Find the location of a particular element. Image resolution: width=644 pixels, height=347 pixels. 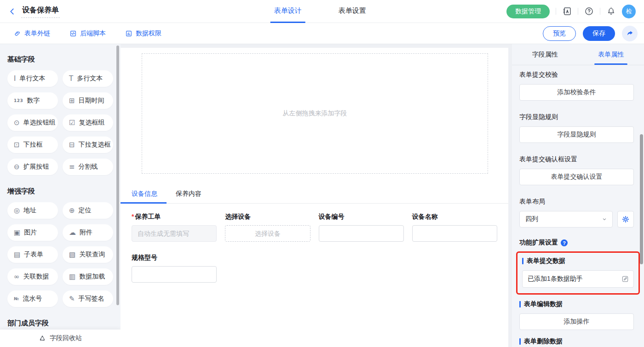

palette-item: 123数字 is located at coordinates (33, 101).